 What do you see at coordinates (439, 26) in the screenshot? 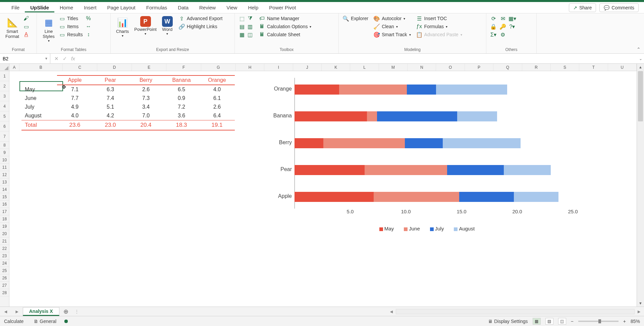
I see `formulas-button: ƒxFormulas ▾` at bounding box center [439, 26].